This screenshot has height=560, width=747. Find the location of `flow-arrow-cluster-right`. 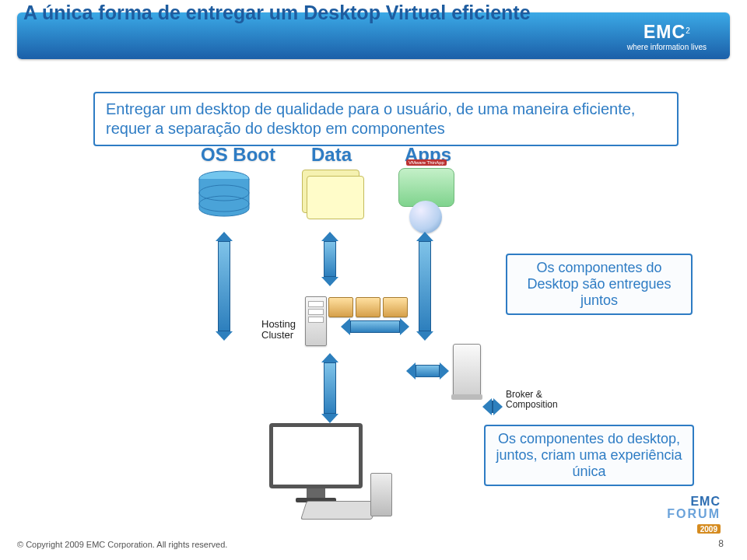

flow-arrow-cluster-right is located at coordinates (375, 327).